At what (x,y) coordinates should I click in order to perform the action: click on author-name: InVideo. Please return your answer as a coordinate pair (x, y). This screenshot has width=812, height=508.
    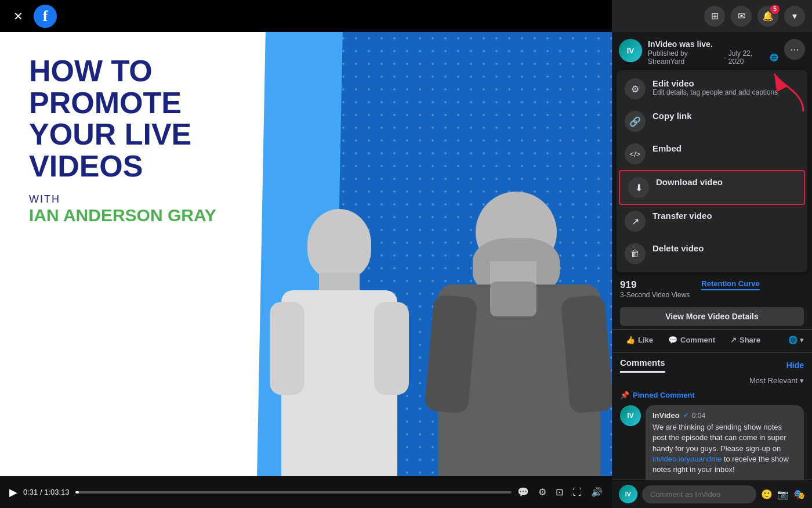
    Looking at the image, I should click on (662, 44).